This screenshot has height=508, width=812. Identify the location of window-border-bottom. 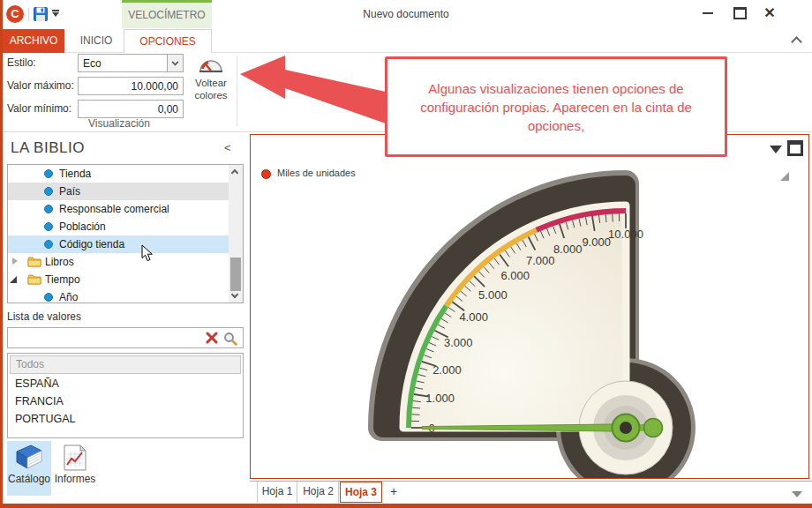
(406, 506).